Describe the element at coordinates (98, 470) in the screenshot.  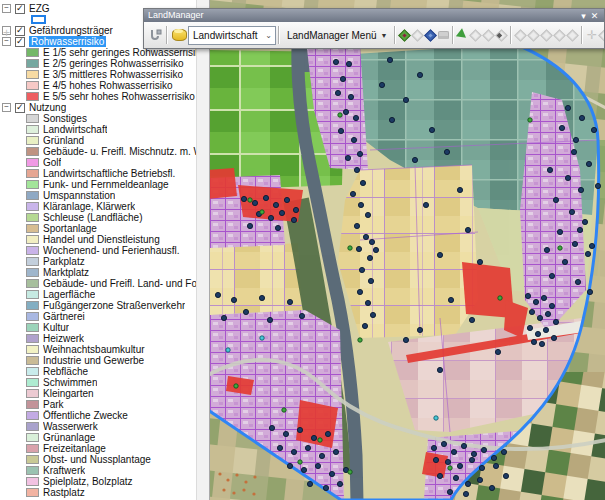
I see `legend-item: Kraftwerk` at that location.